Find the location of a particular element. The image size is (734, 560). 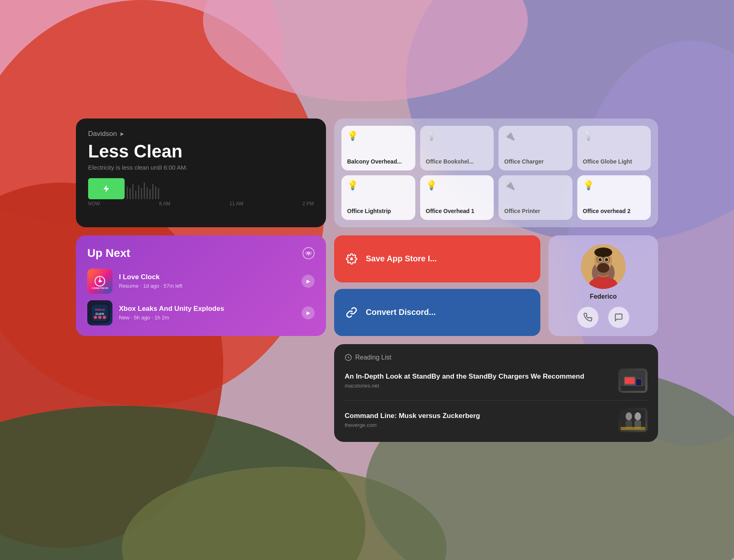

upnext-item-title-xbox: Xbox Leaks And Unity Explodes is located at coordinates (207, 309).